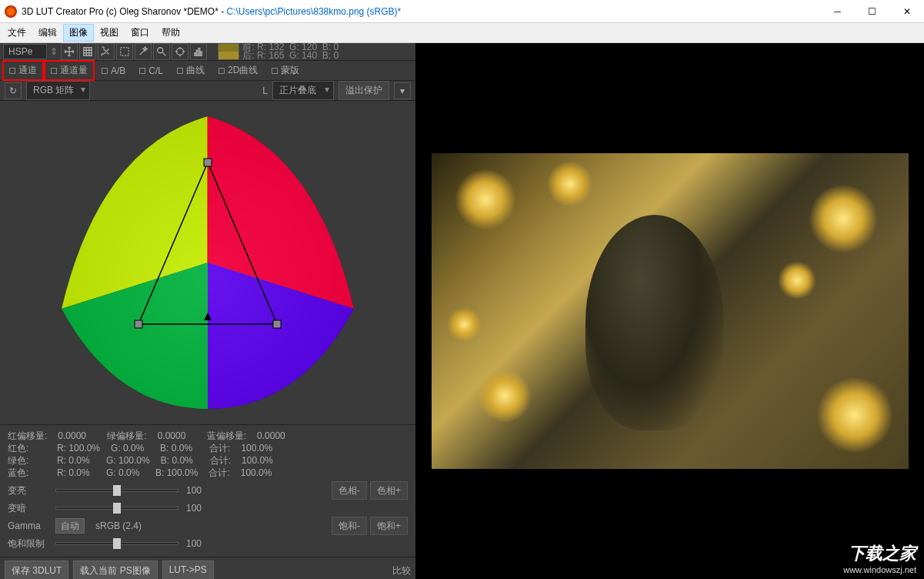 The image size is (924, 579). What do you see at coordinates (462, 33) in the screenshot?
I see `menubar: 文件 编辑 图像 视图 窗口 帮助` at bounding box center [462, 33].